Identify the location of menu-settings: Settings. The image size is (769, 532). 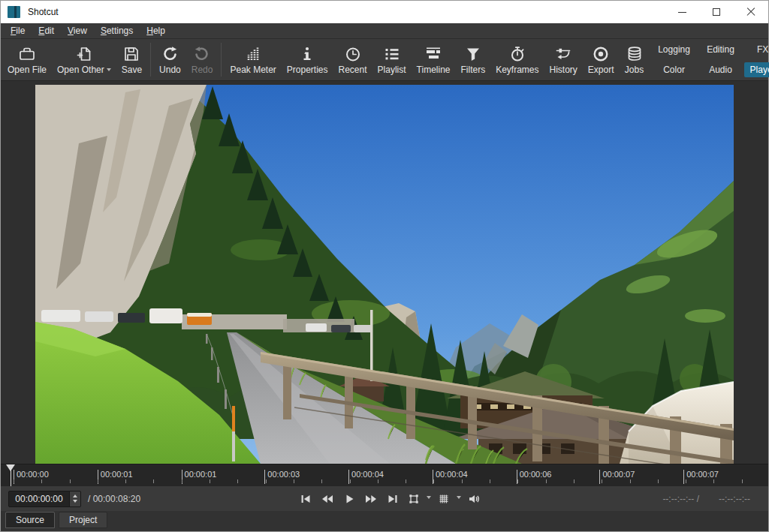
(117, 31).